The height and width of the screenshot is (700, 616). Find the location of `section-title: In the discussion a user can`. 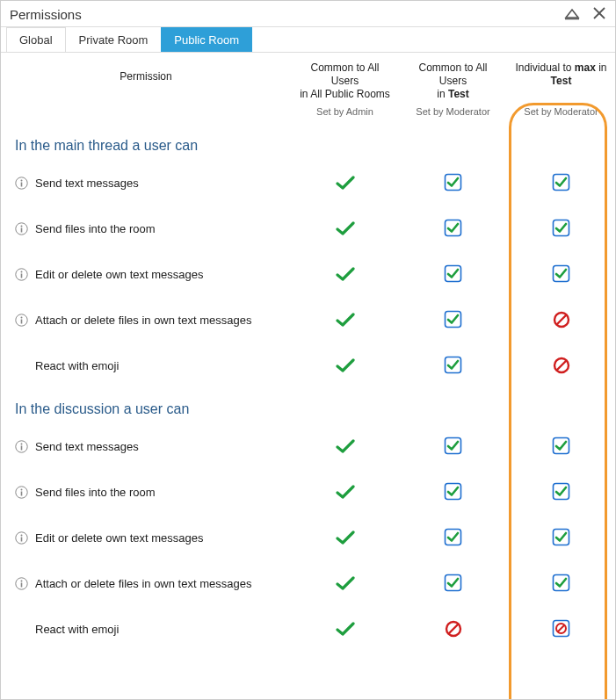

section-title: In the discussion a user can is located at coordinates (308, 407).